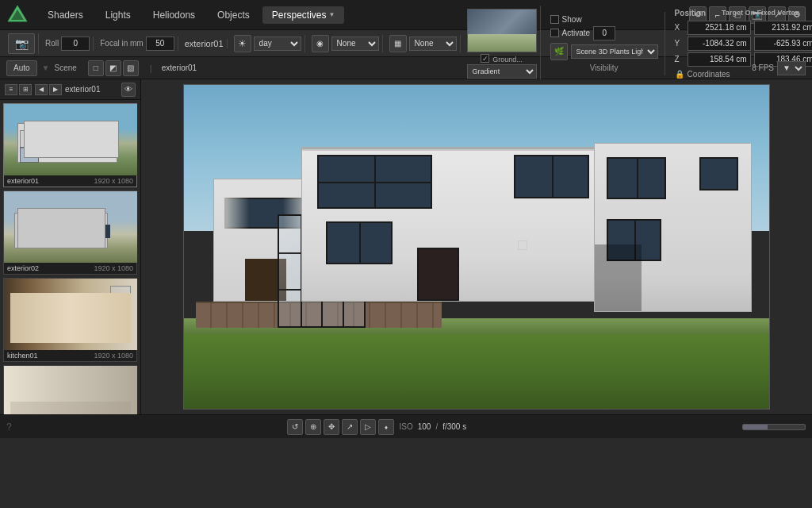 This screenshot has height=508, width=812. What do you see at coordinates (406, 426) in the screenshot?
I see `status-bar: ? ↺ ⊕ ✥ ↗ ▷ ⬧ ISO 100 / f/300 s` at bounding box center [406, 426].